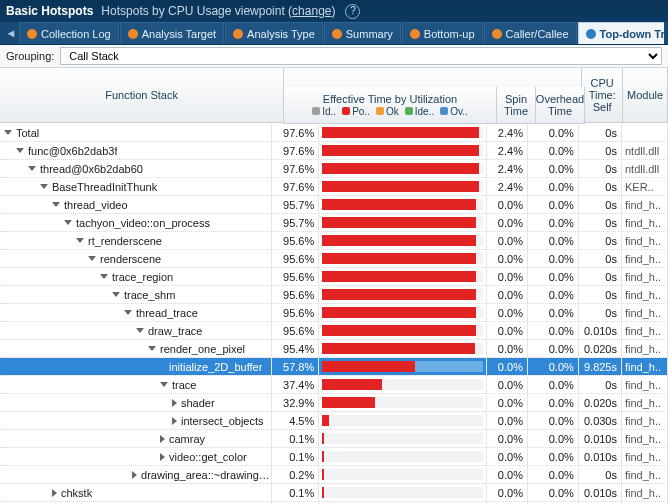 Image resolution: width=668 pixels, height=504 pixels. Describe the element at coordinates (72, 151) in the screenshot. I see `function-name: func@0x6b2dab3f` at that location.